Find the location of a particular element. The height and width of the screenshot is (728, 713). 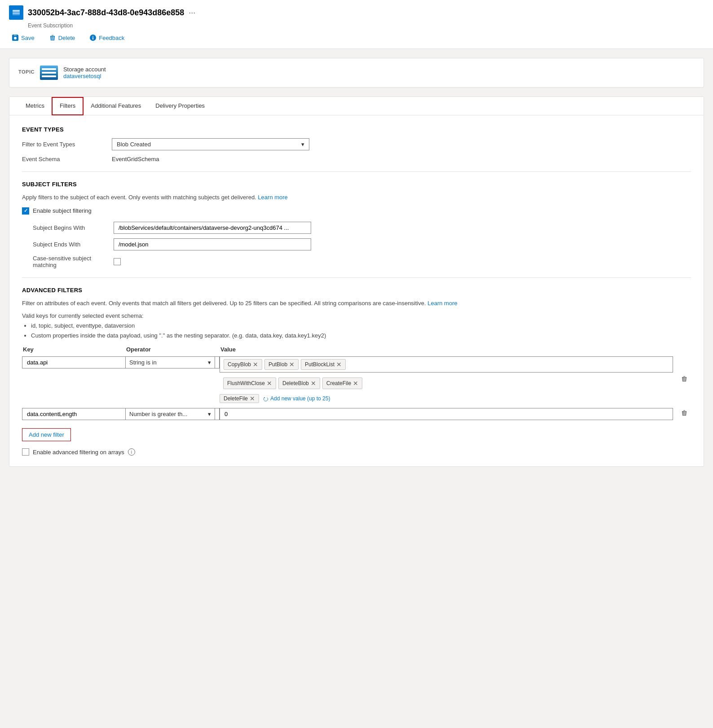

value-tags-row-2: FlushWithClose ✕ DeleteBlob ✕ CreateFile… is located at coordinates (446, 383).